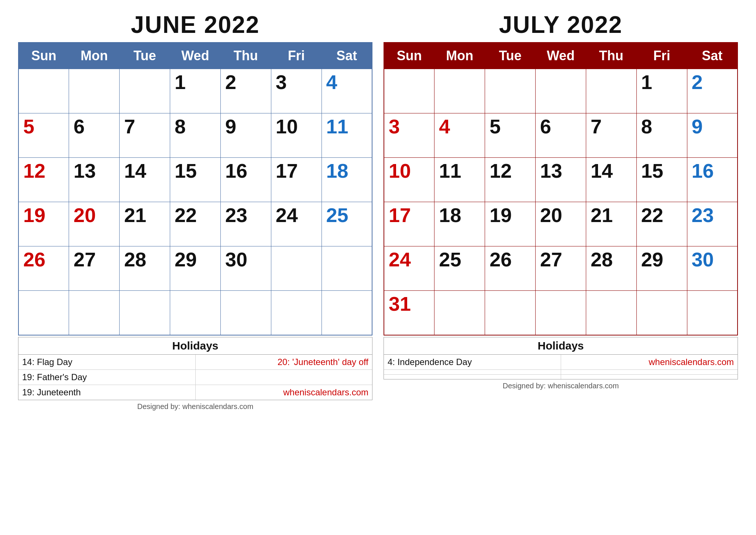  Describe the element at coordinates (409, 180) in the screenshot. I see `day-cell: 10` at that location.